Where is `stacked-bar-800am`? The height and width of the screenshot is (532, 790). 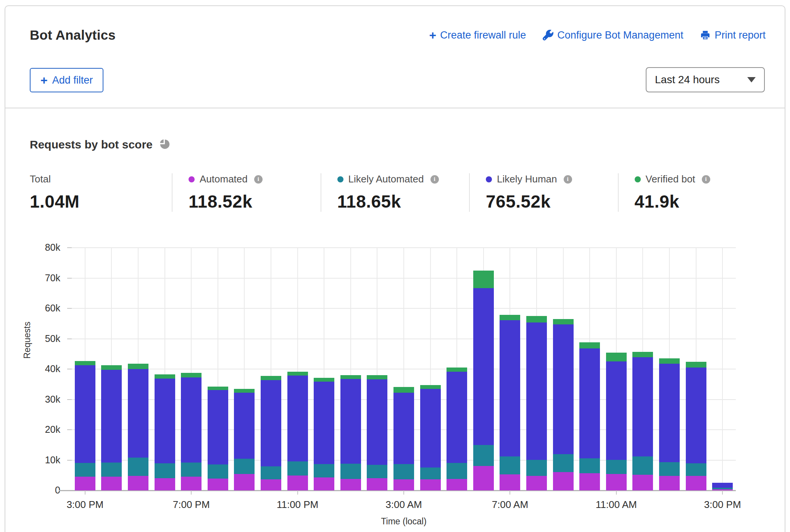
stacked-bar-800am is located at coordinates (537, 403).